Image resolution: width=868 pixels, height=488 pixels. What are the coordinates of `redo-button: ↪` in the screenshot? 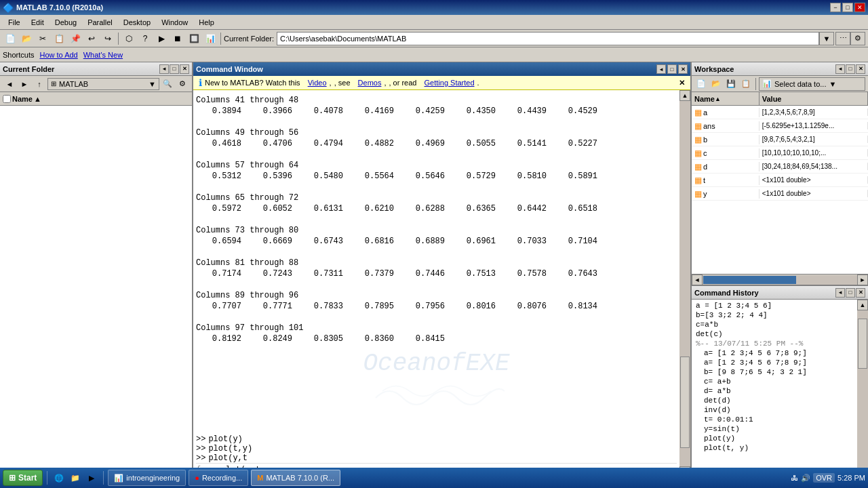 It's located at (108, 39).